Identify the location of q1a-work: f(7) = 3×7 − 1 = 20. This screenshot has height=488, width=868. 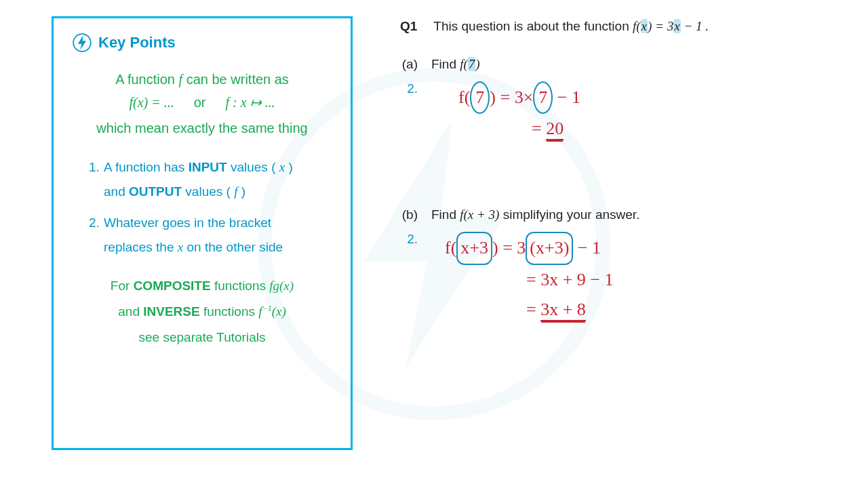
(506, 113).